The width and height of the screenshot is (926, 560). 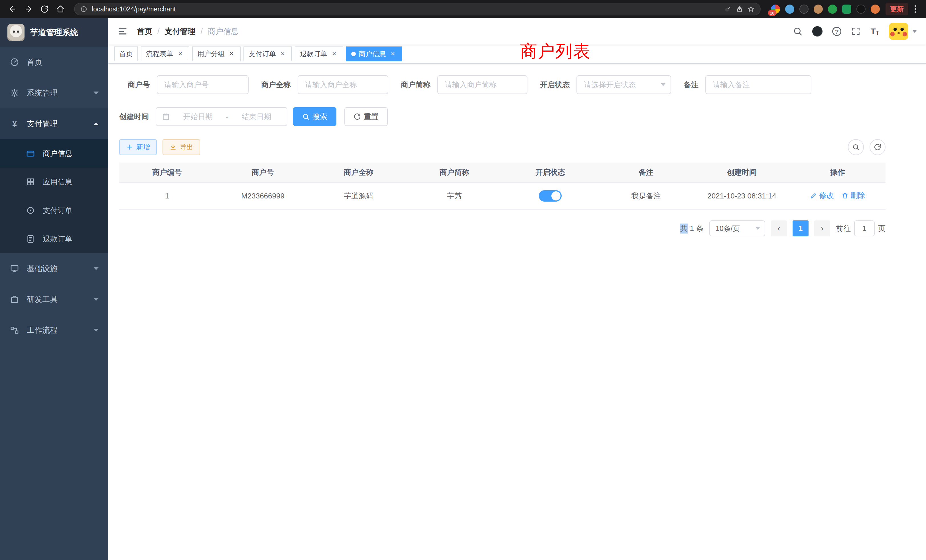 I want to click on breadcrumb-home: 首页, so click(x=144, y=32).